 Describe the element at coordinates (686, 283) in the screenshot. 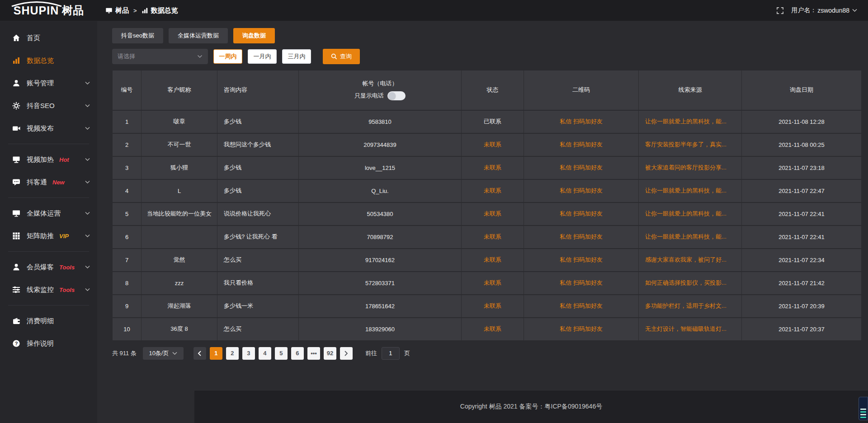

I see `source-link: 如何正确选择投影仪，买投影...` at that location.